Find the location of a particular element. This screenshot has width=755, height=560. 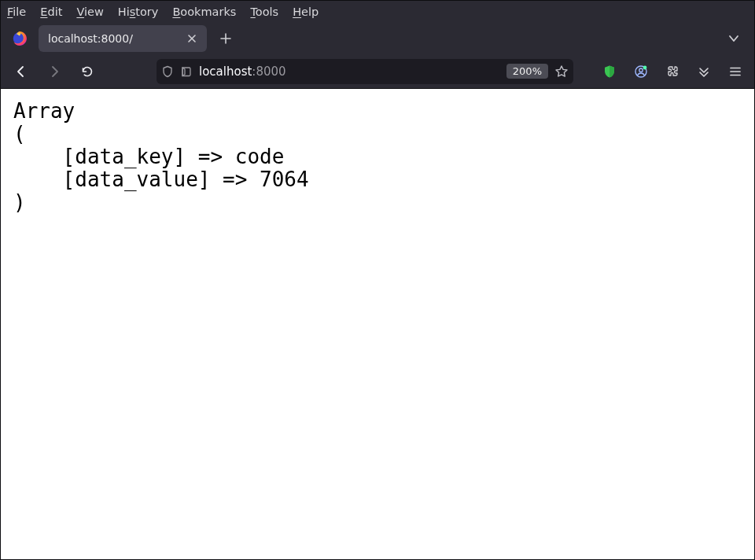

tab-strip: localhost:8000/ is located at coordinates (378, 39).